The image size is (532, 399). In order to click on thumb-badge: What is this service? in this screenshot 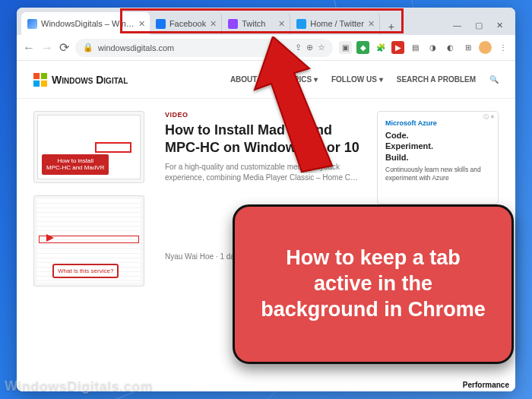, I will do `click(85, 271)`.